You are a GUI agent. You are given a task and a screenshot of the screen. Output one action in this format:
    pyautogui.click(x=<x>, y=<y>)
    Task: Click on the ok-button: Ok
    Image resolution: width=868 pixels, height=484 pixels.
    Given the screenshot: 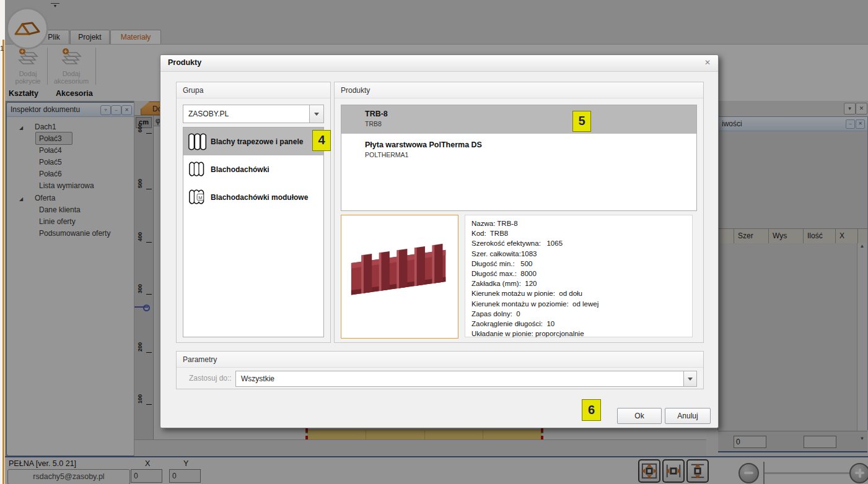 What is the action you would take?
    pyautogui.click(x=639, y=416)
    